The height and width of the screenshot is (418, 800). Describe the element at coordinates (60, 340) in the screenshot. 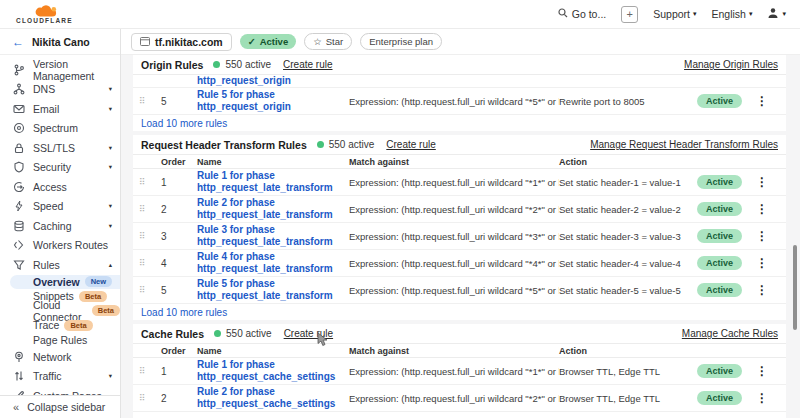

I see `sidebar-subitem-page-rules: Page Rules` at that location.